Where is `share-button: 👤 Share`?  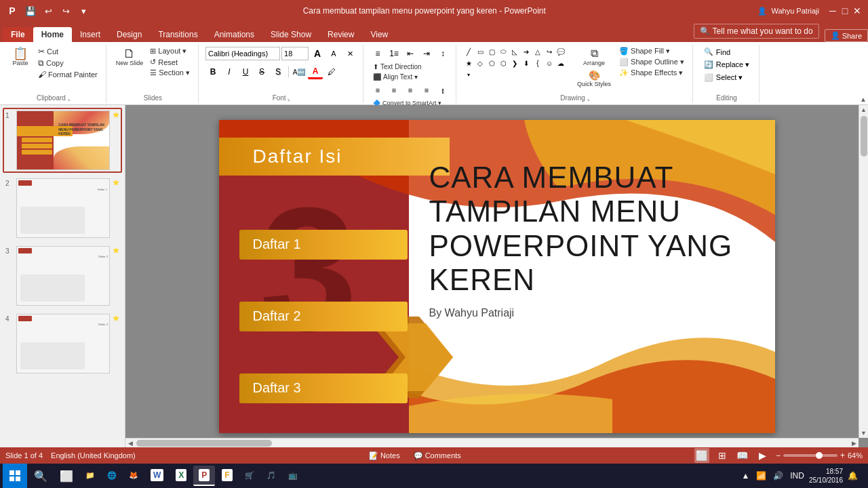 share-button: 👤 Share is located at coordinates (846, 35).